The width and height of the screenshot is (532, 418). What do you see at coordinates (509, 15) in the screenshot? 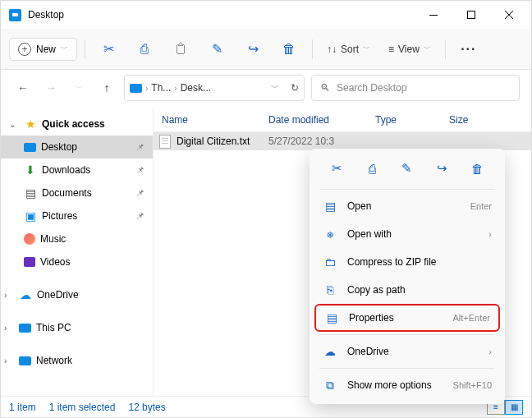
I see `close-button` at bounding box center [509, 15].